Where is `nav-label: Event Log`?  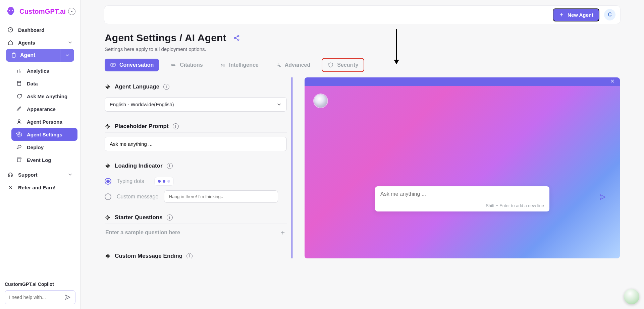 nav-label: Event Log is located at coordinates (39, 160).